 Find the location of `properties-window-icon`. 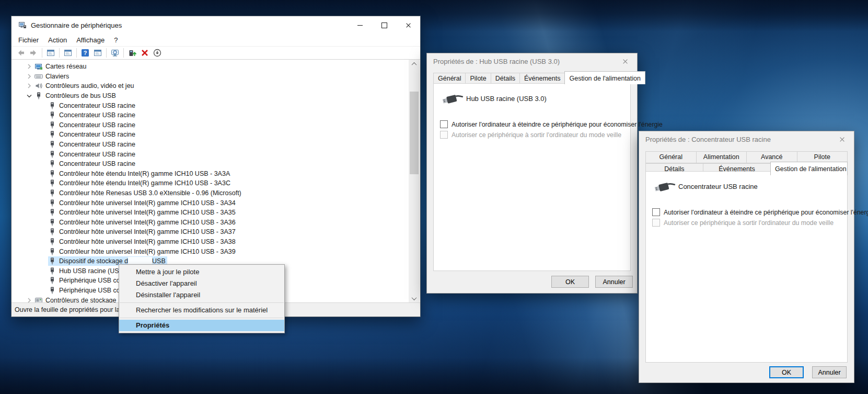

properties-window-icon is located at coordinates (68, 53).